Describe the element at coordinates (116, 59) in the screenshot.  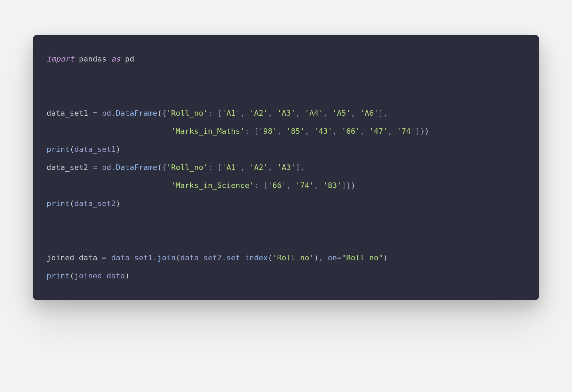
I see `code-token: as` at that location.